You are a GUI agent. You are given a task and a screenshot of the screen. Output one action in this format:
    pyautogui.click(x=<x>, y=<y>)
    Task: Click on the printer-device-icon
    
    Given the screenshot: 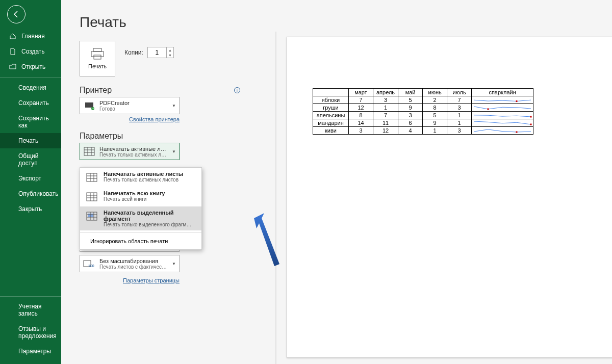 What is the action you would take?
    pyautogui.click(x=89, y=106)
    